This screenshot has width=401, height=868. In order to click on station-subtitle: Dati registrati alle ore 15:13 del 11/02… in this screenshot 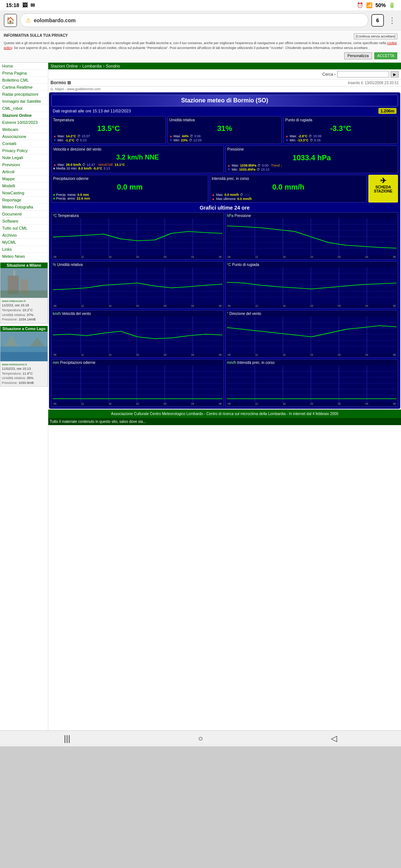, I will do `click(225, 111)`.